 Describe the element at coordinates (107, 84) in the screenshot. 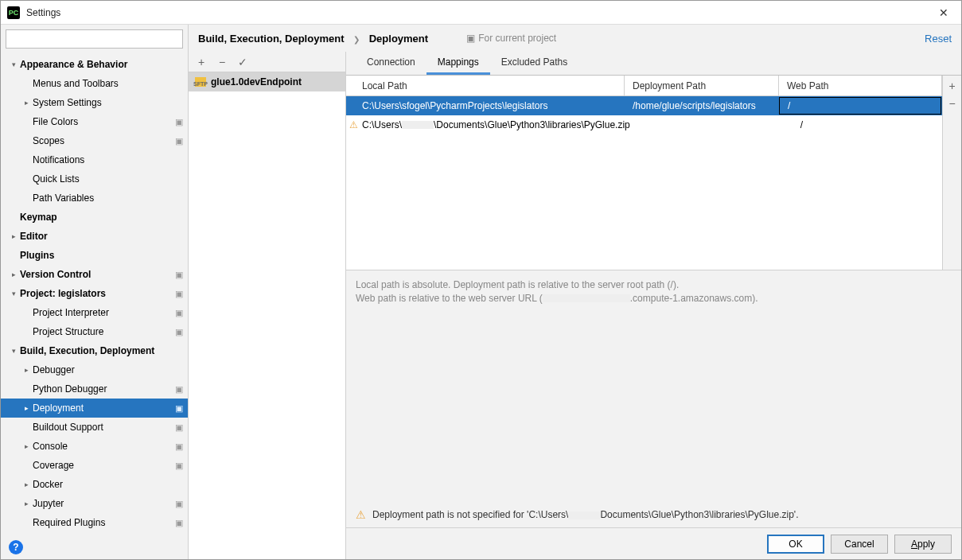

I see `sidebar-item-label: Menus and Toolbars` at that location.